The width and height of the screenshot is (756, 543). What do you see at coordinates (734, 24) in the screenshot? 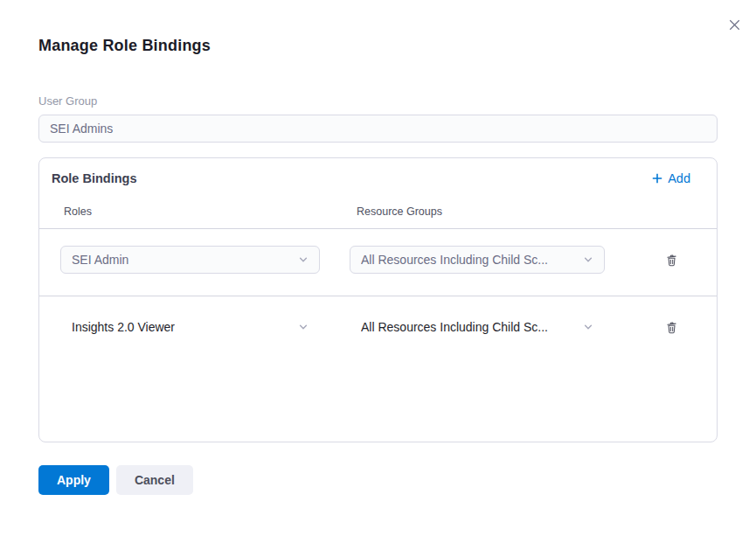
I see `close-icon` at bounding box center [734, 24].